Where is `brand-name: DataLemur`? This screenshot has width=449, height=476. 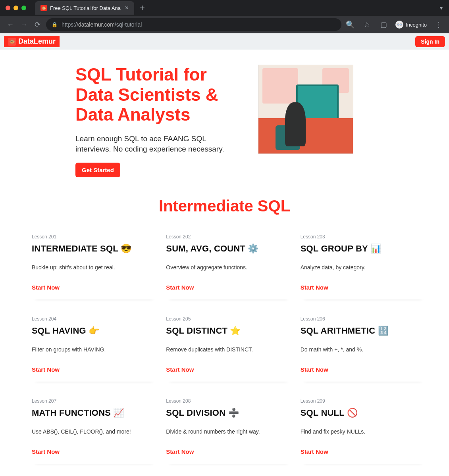
brand-name: DataLemur is located at coordinates (37, 41).